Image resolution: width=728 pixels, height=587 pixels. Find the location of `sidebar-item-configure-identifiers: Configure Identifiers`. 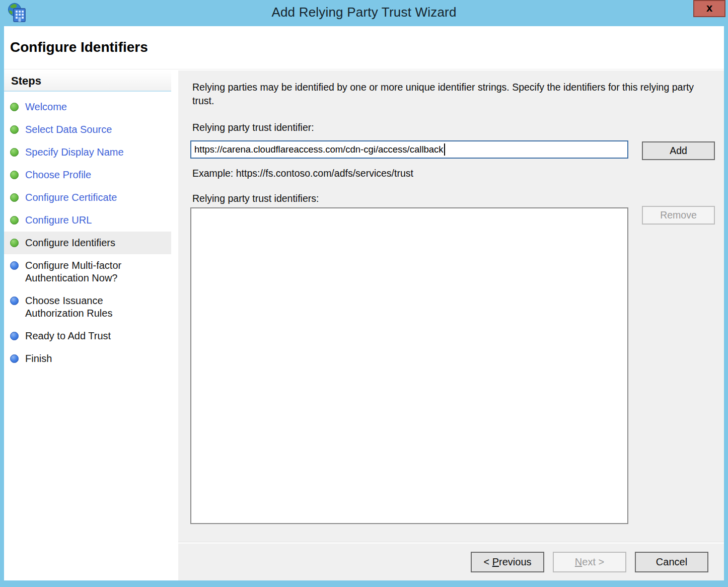

sidebar-item-configure-identifiers: Configure Identifiers is located at coordinates (88, 243).